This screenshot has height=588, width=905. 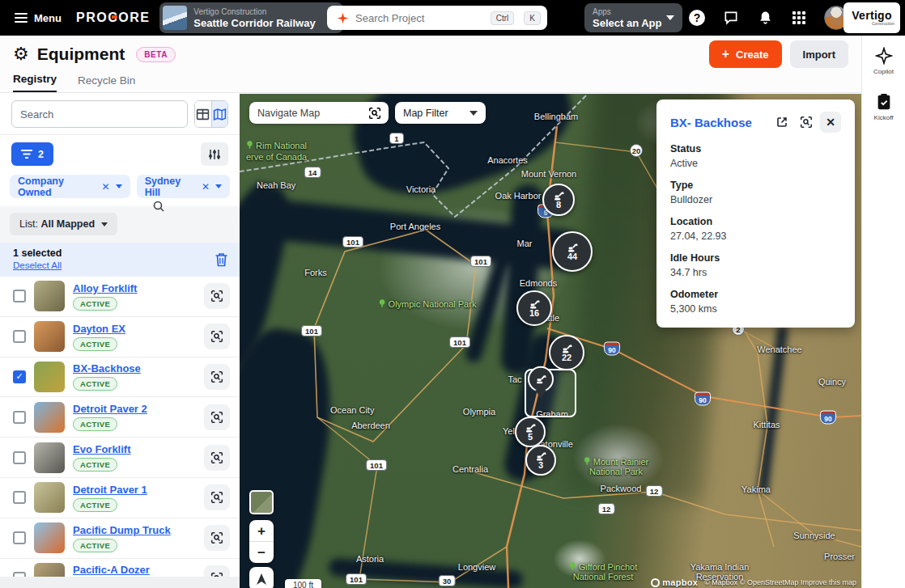 What do you see at coordinates (541, 379) in the screenshot?
I see `excavator-icon` at bounding box center [541, 379].